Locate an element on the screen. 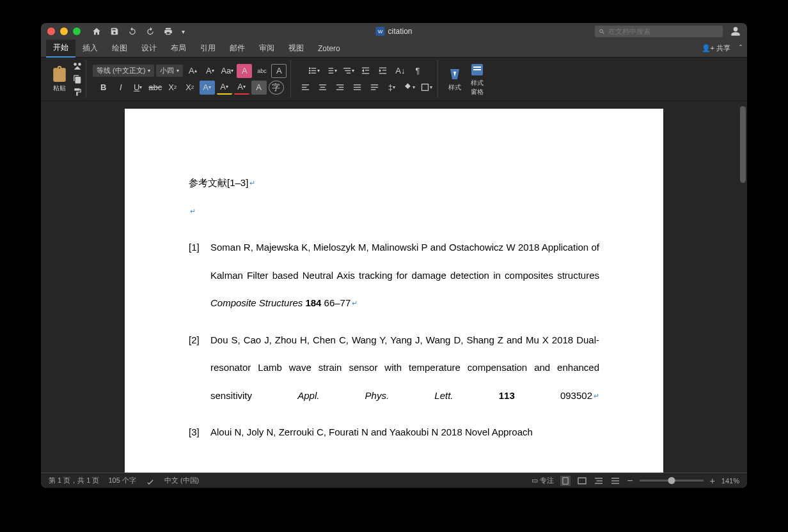 The image size is (788, 532). shrink-font-button: A▾ is located at coordinates (210, 71).